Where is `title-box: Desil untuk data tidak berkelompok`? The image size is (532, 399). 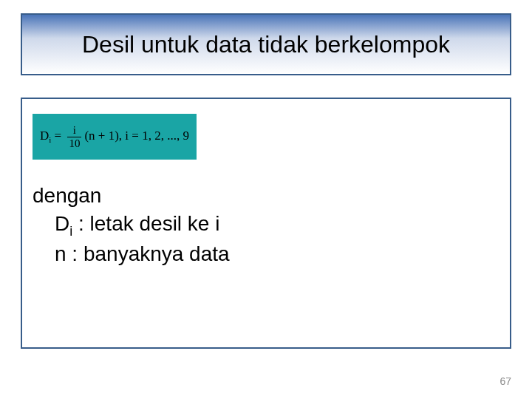 title-box: Desil untuk data tidak berkelompok is located at coordinates (266, 44).